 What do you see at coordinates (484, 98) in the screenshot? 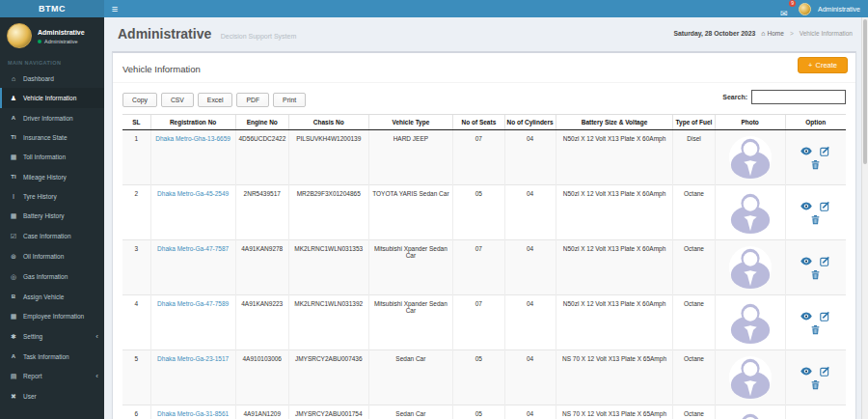
I see `table-toolbar: CopyCSVExcelPDFPrint Search:` at bounding box center [484, 98].